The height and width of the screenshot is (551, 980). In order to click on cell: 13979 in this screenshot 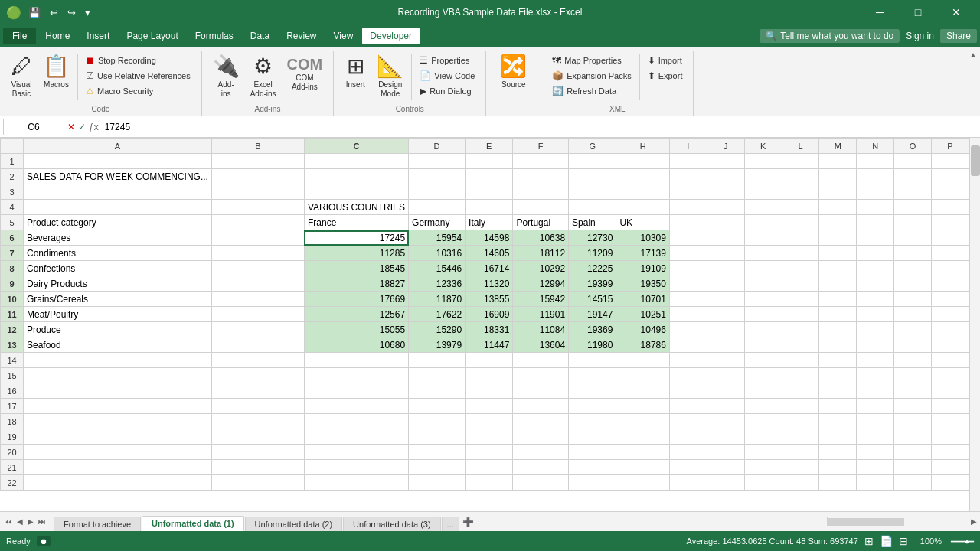, I will do `click(437, 345)`.